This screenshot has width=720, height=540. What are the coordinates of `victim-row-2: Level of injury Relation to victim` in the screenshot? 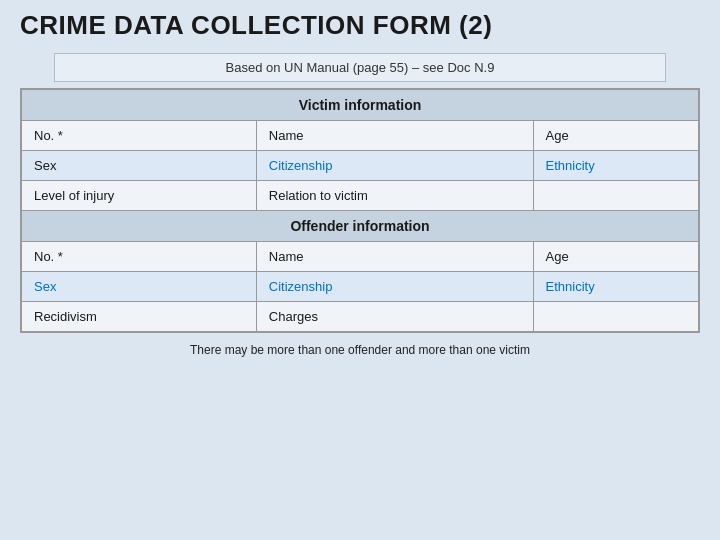 It's located at (360, 196).